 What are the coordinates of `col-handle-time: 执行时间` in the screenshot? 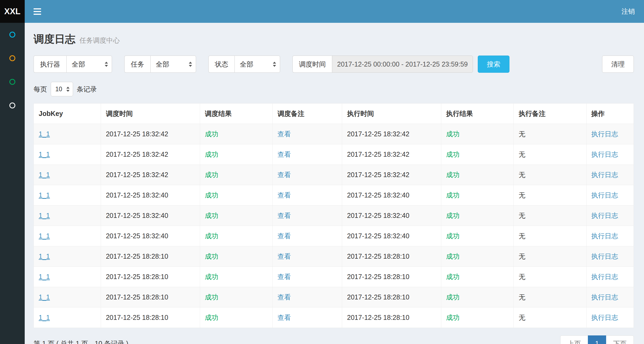 It's located at (392, 114).